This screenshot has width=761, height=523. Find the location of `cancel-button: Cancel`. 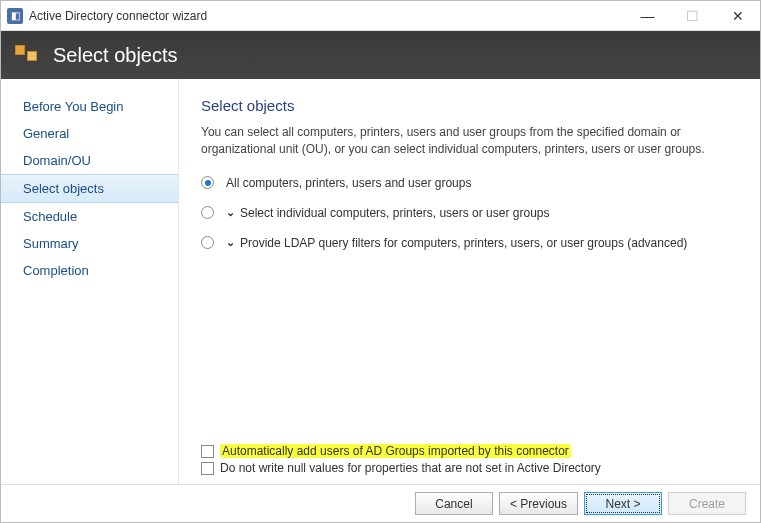

cancel-button: Cancel is located at coordinates (454, 504).